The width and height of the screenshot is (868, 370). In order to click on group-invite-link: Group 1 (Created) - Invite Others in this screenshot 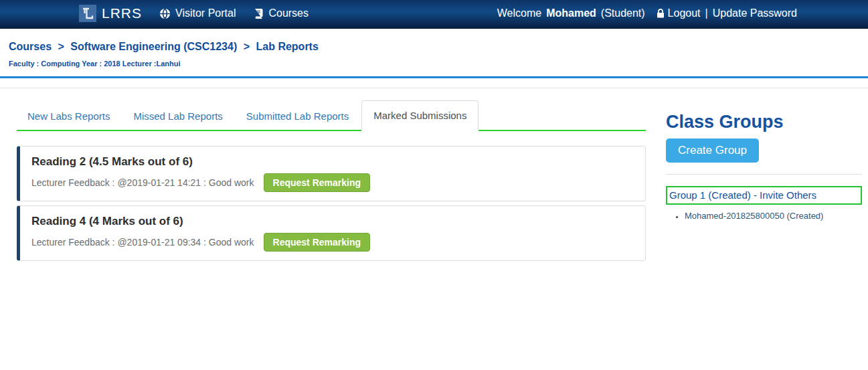, I will do `click(743, 195)`.